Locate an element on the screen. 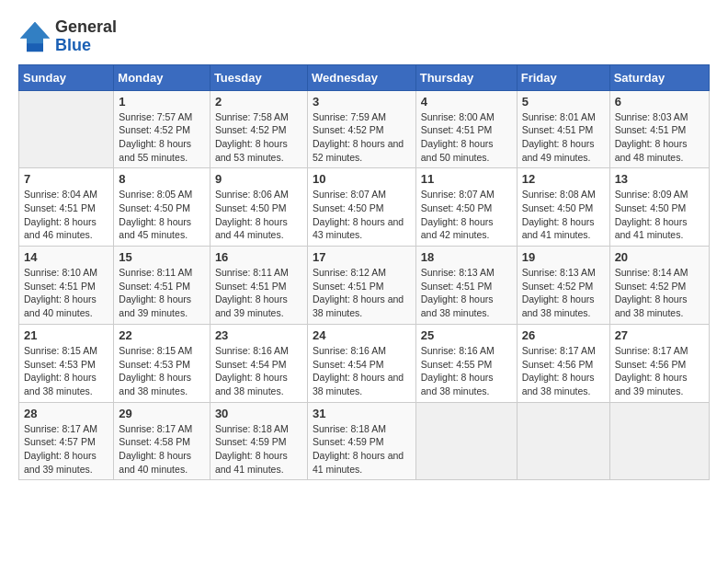  daylight: Daylight: 8 hours and 40 minutes. is located at coordinates (162, 462).